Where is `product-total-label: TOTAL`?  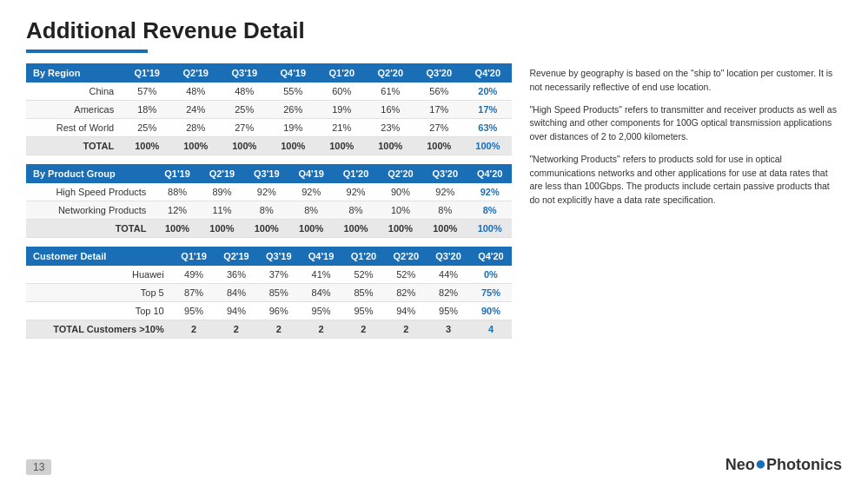 product-total-label: TOTAL is located at coordinates (90, 229).